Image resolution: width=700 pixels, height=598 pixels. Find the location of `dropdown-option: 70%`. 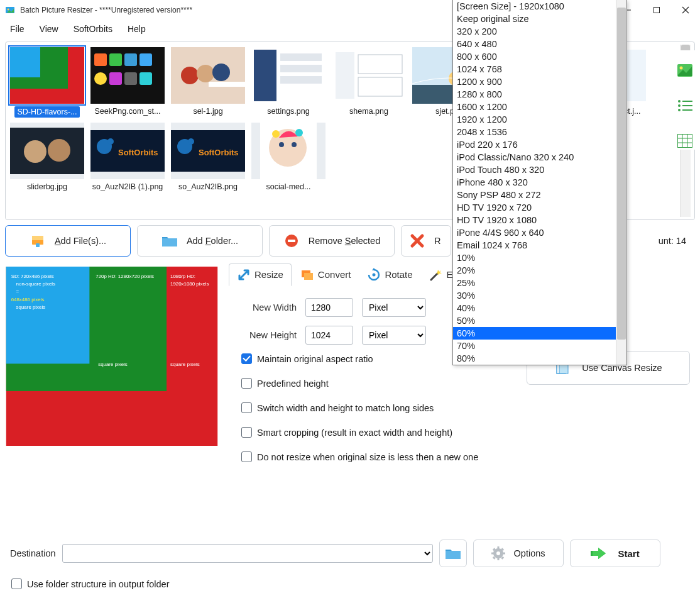

dropdown-option: 70% is located at coordinates (540, 346).